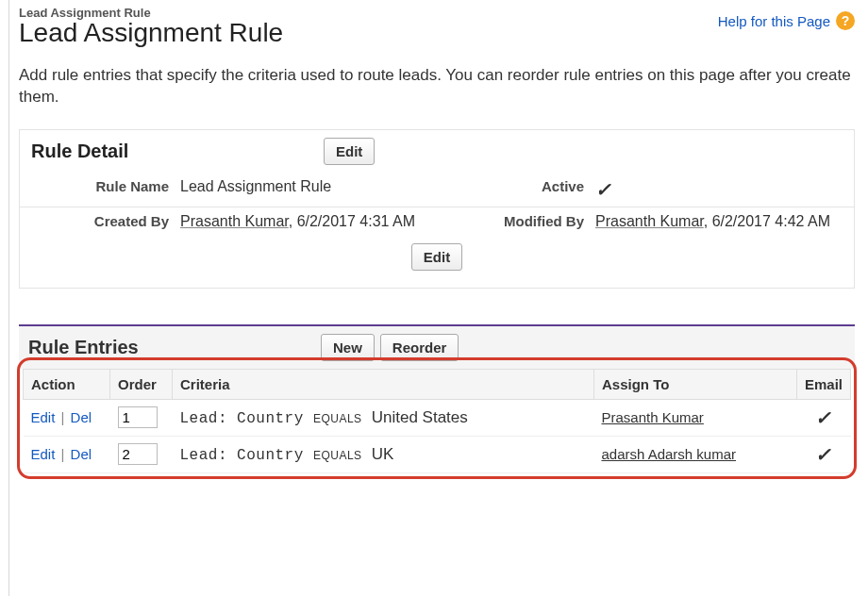 This screenshot has width=868, height=596. I want to click on label-modified-by: Modified By, so click(529, 222).